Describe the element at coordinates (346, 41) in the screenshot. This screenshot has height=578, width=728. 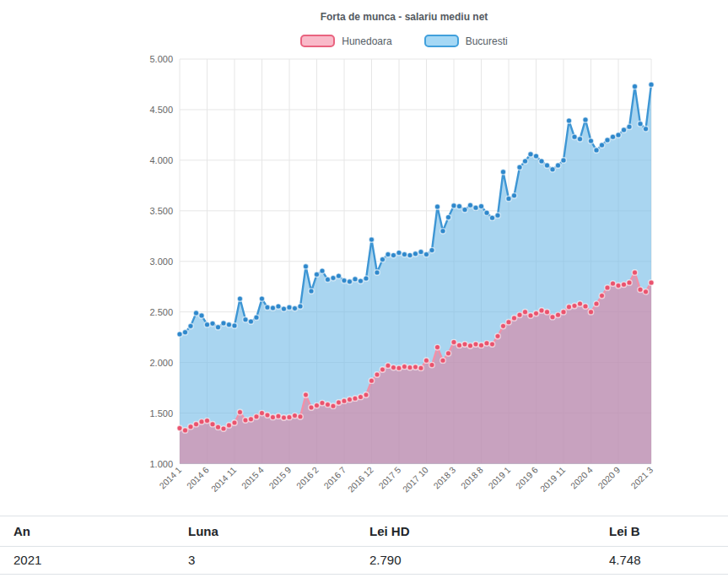
I see `legend-item-hunedoara: Hunedoara` at that location.